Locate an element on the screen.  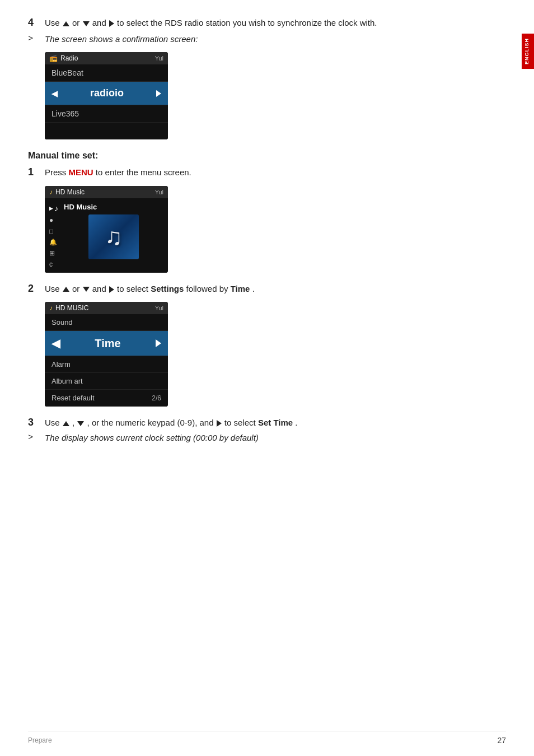
hd-screen-wrap: ♪ HD Music Yul ♪ ● □ 🔔 ⊞ c HD Music ♫ is located at coordinates (257, 230).